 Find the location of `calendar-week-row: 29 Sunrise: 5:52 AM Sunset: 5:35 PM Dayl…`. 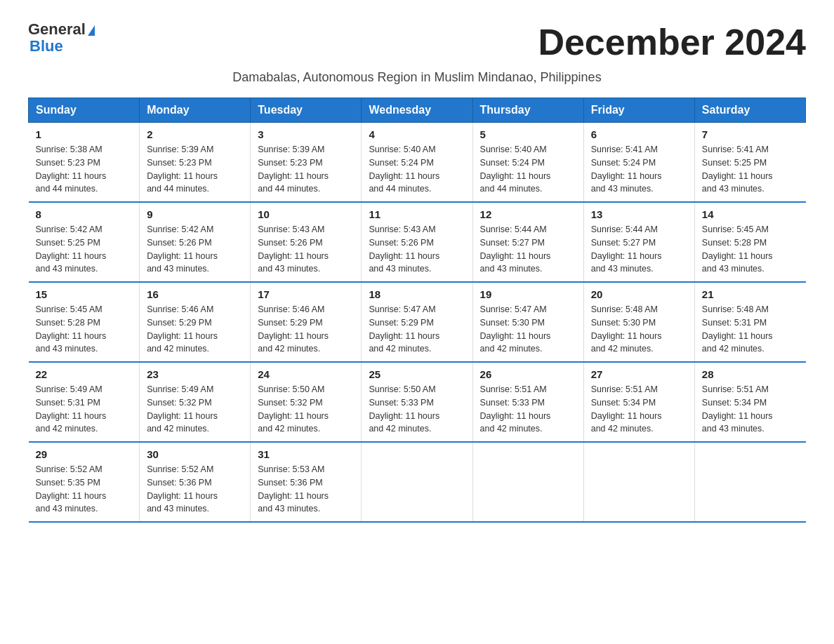

calendar-week-row: 29 Sunrise: 5:52 AM Sunset: 5:35 PM Dayl… is located at coordinates (417, 482).